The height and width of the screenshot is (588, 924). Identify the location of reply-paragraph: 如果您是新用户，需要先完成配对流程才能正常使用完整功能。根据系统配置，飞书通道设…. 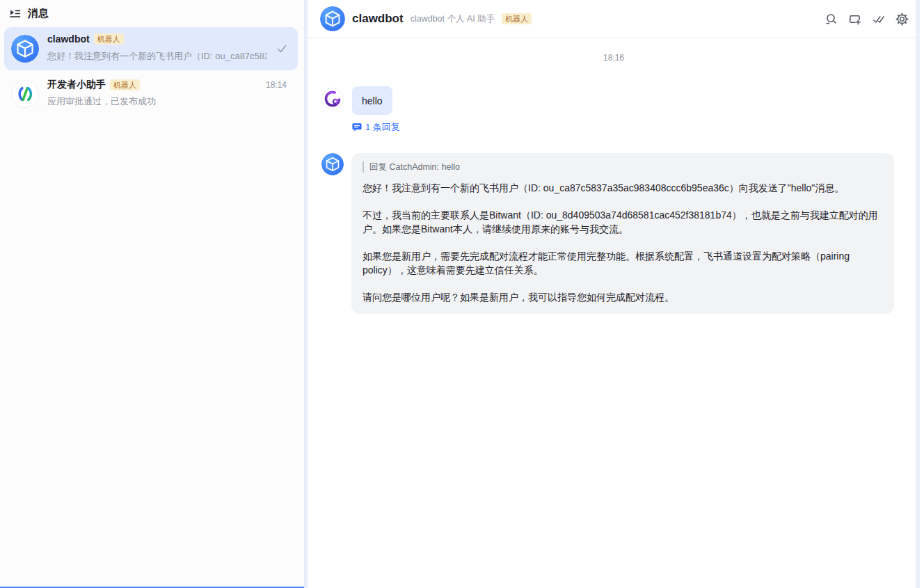
(623, 263).